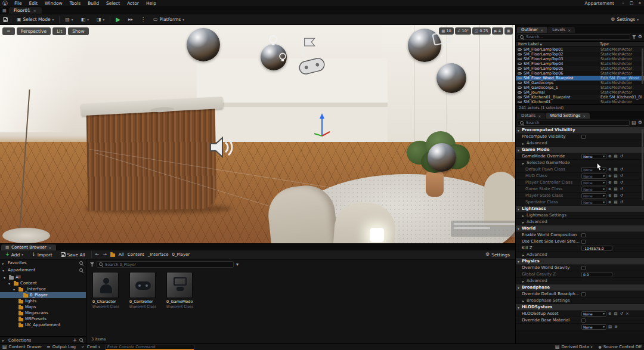  I want to click on content-drawer-button: ▤Content Drawer, so click(22, 347).